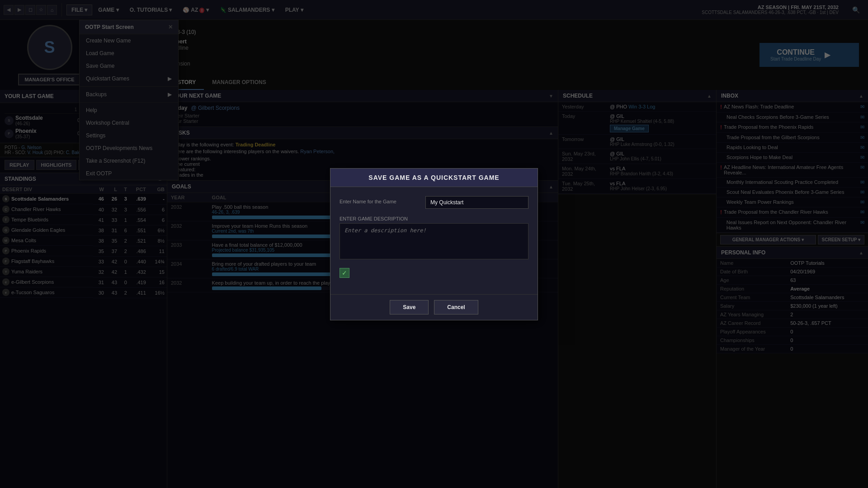 This screenshot has width=868, height=488. I want to click on modal-name-label: Enter Name for the Game, so click(380, 202).